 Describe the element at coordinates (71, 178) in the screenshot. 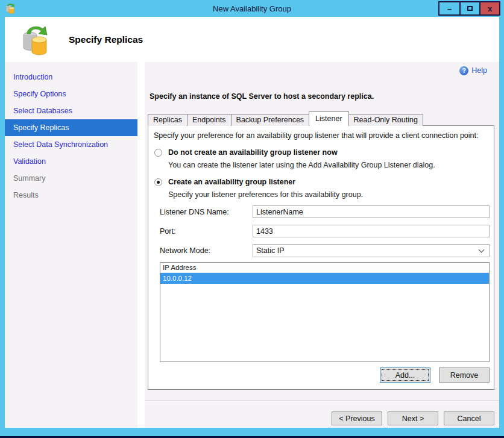

I see `sidebar-item-summary: Summary` at that location.